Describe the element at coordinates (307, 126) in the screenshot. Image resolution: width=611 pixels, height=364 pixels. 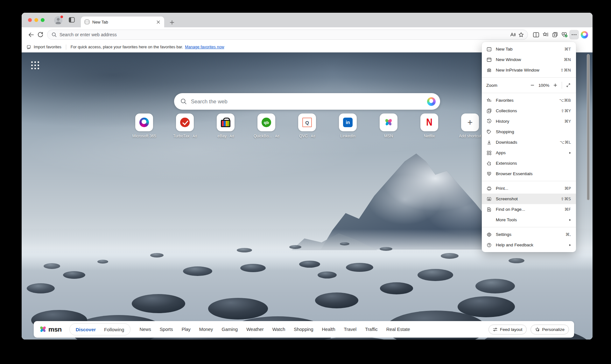
I see `shortcut-qvc: Q QVC · Ad` at that location.